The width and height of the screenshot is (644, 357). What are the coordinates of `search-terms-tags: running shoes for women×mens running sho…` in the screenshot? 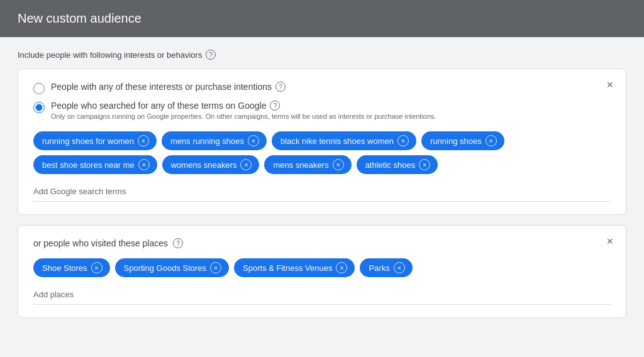 It's located at (322, 153).